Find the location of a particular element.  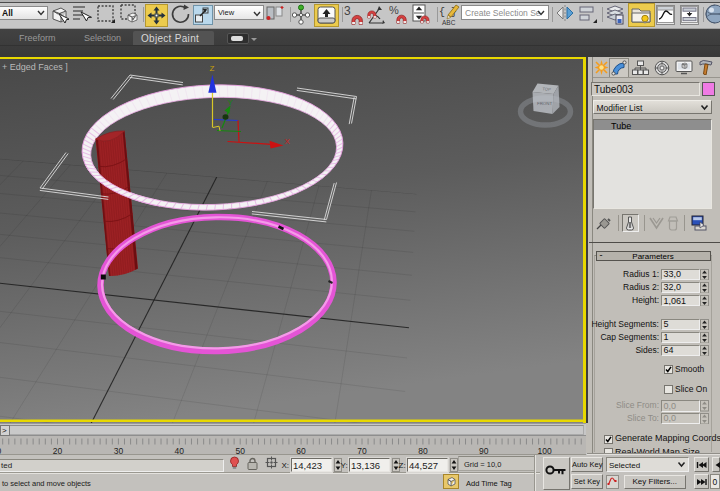

svg-text: 3 is located at coordinates (348, 11).